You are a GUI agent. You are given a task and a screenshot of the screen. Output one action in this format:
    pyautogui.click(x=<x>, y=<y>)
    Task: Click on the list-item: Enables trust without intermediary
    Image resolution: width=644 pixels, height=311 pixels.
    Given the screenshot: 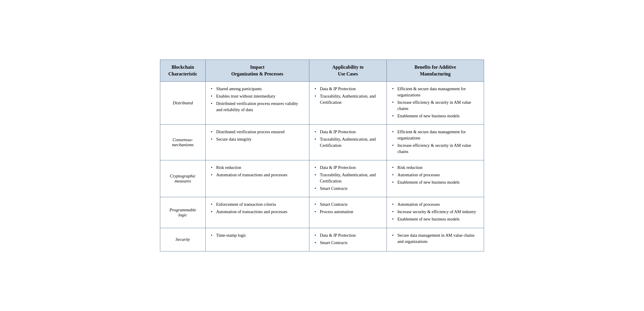 What is the action you would take?
    pyautogui.click(x=257, y=96)
    